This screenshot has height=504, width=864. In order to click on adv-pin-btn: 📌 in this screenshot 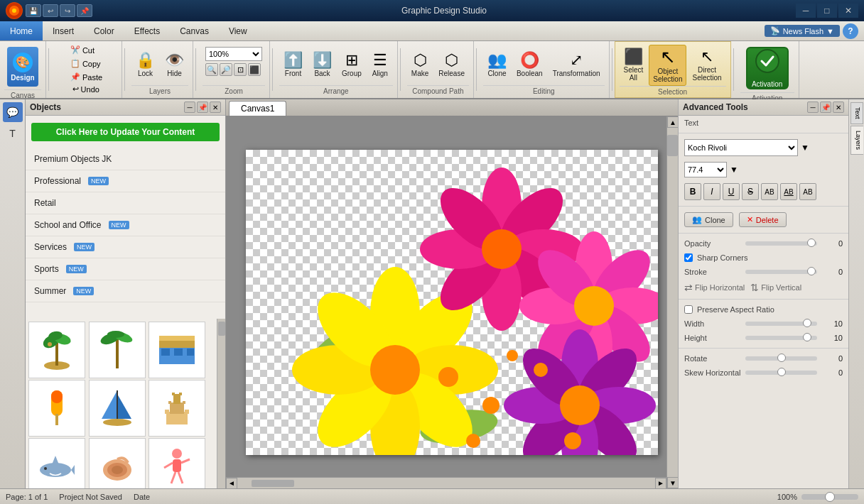, I will do `click(826, 107)`.